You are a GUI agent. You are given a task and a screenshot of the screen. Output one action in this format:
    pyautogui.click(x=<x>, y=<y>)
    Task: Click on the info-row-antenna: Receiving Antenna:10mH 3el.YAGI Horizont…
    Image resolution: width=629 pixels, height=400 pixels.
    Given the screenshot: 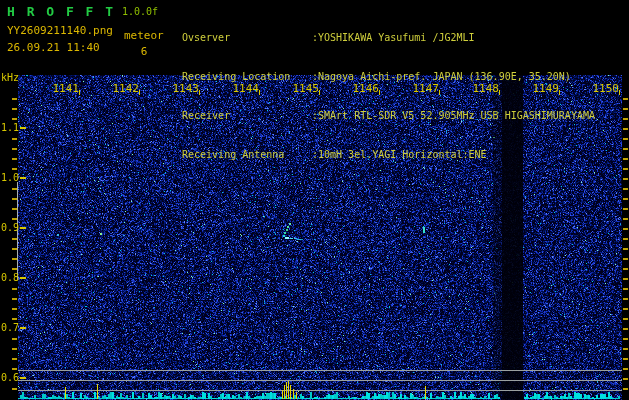 What is the action you would take?
    pyautogui.click(x=388, y=154)
    